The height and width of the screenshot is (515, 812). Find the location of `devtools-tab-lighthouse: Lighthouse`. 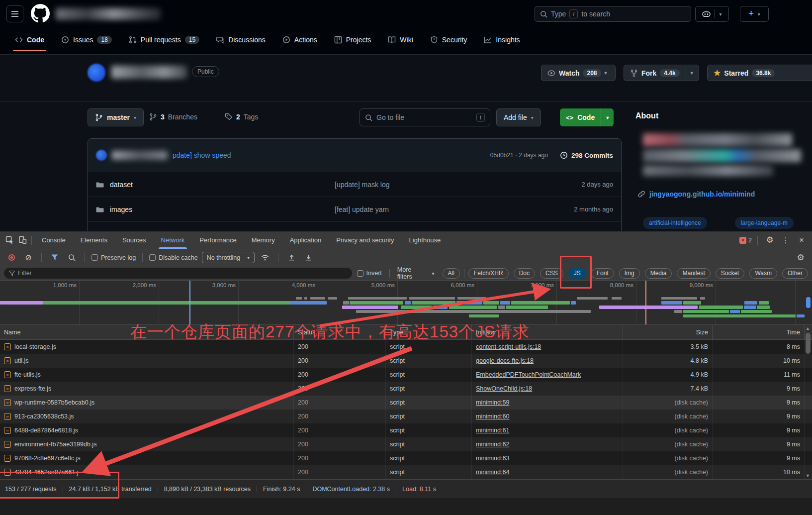

devtools-tab-lighthouse: Lighthouse is located at coordinates (425, 240).